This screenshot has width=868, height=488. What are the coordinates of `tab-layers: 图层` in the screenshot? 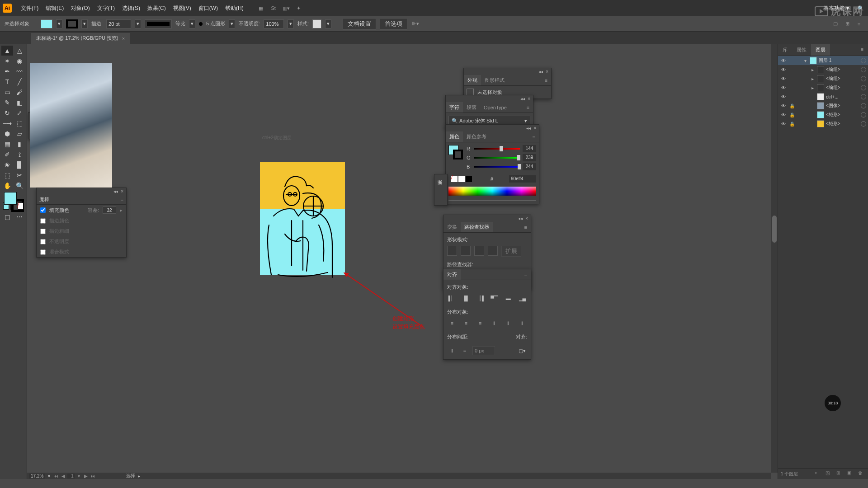 It's located at (821, 50).